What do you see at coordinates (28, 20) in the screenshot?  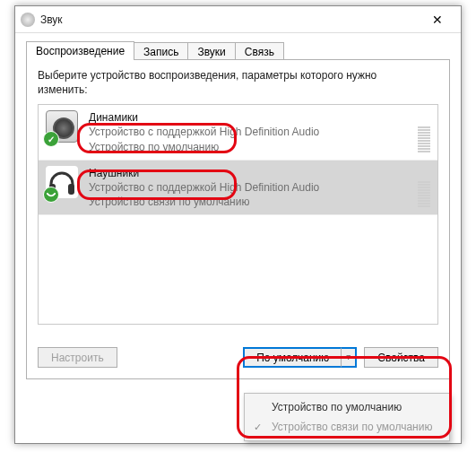 I see `sound-icon` at bounding box center [28, 20].